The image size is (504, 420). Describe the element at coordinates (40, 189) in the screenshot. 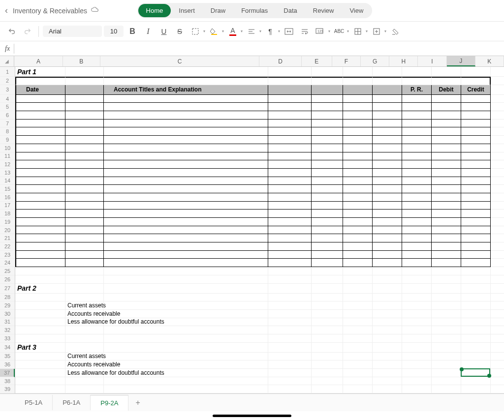

I see `cell-A15` at that location.